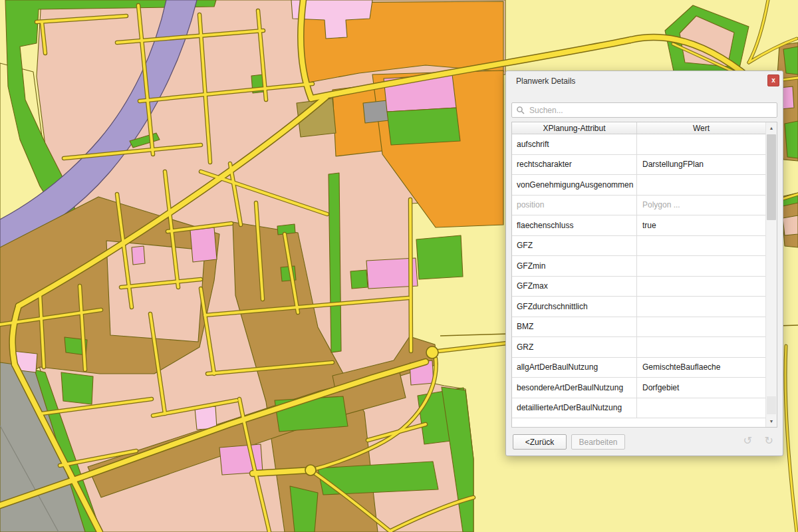 This screenshot has height=532, width=798. I want to click on table-row: flaechenschlusstrue, so click(638, 226).